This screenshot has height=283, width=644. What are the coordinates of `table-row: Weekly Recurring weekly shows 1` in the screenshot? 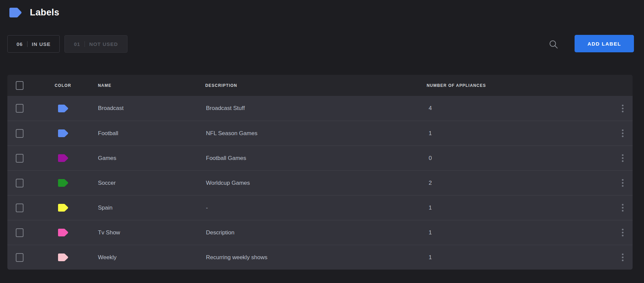 It's located at (320, 257).